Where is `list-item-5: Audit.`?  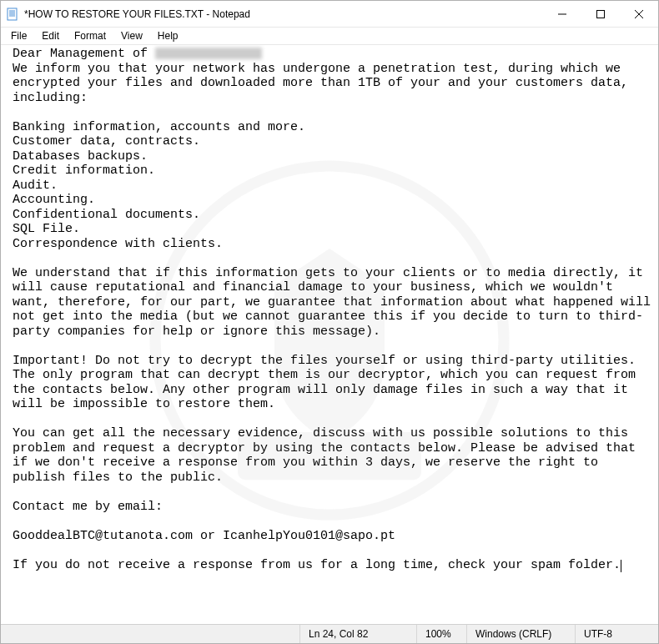
list-item-5: Audit. is located at coordinates (35, 185).